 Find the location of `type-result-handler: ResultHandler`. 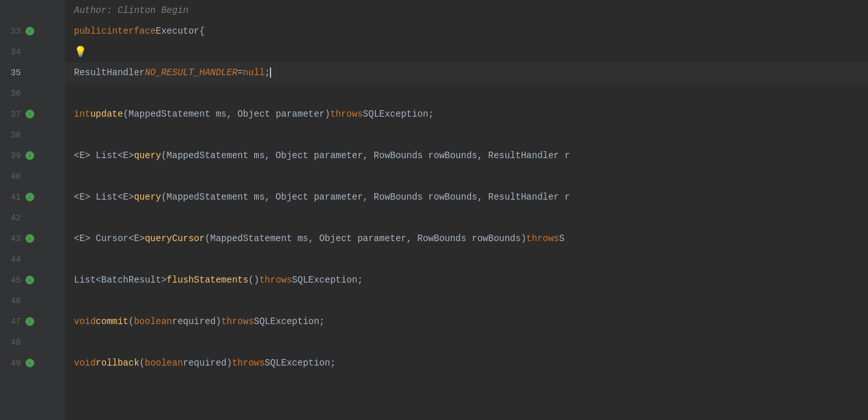

type-result-handler: ResultHandler is located at coordinates (109, 73).